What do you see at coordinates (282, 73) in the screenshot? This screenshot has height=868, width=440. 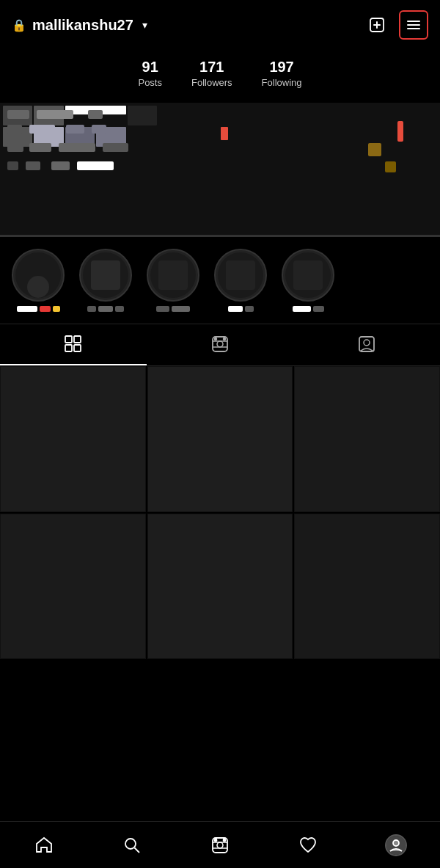 I see `following-stat: 197 Following` at bounding box center [282, 73].